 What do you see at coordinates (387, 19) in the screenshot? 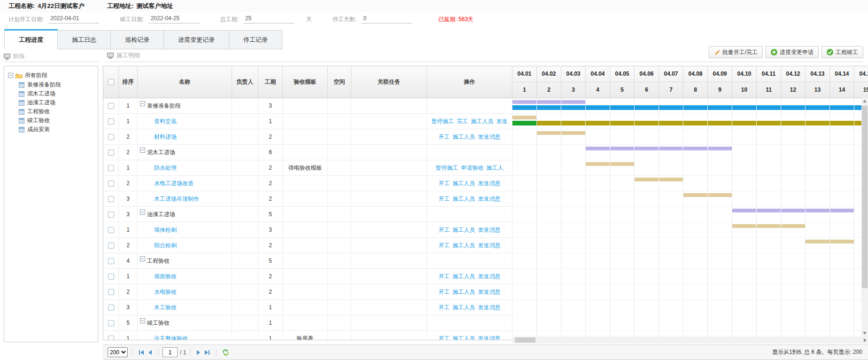
I see `field-value: 0` at bounding box center [387, 19].